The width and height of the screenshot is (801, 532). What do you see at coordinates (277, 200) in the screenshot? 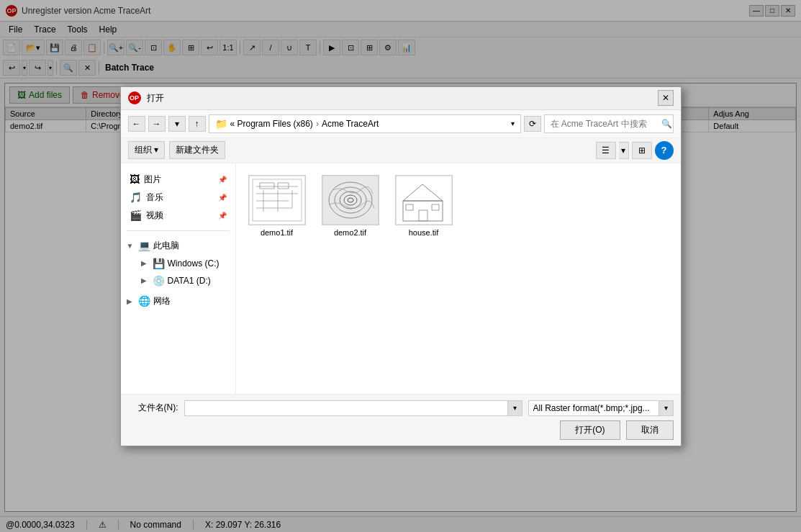
I see `file-thumb-demo1` at bounding box center [277, 200].